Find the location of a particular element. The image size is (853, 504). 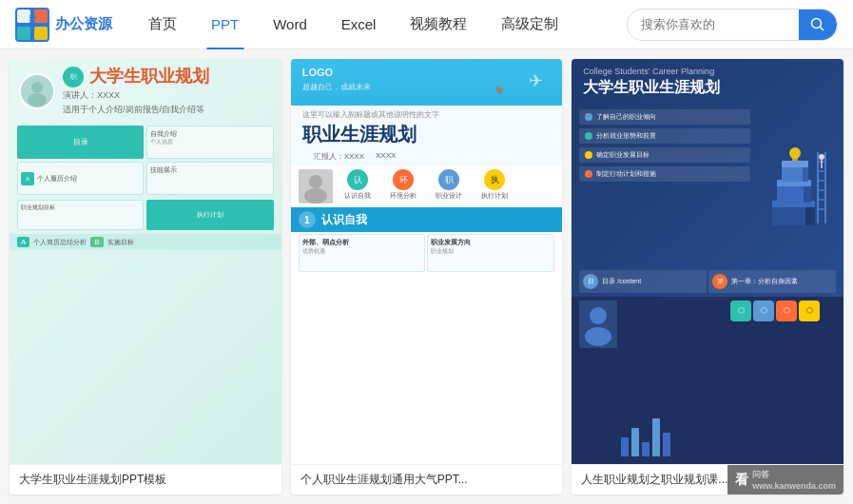

card-2-subtitle-box: 这里可以输入副标题或其他说明性的文字 职业生涯规划 汇报人：XXXX XXXX is located at coordinates (427, 135).